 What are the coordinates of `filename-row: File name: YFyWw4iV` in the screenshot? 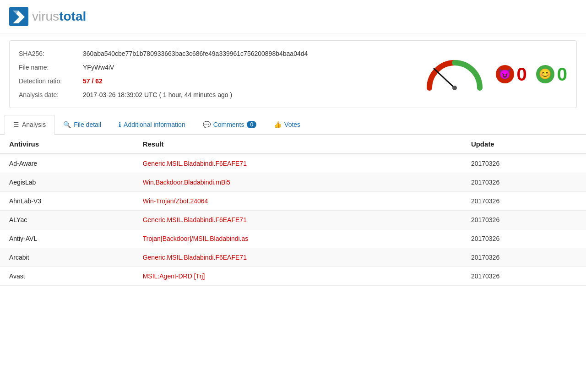 It's located at (221, 67).